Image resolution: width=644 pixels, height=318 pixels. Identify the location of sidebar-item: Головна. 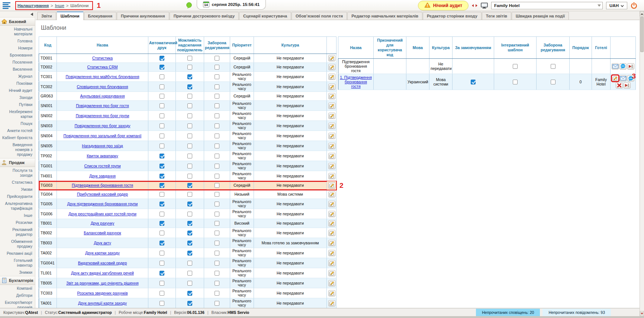
(17, 41).